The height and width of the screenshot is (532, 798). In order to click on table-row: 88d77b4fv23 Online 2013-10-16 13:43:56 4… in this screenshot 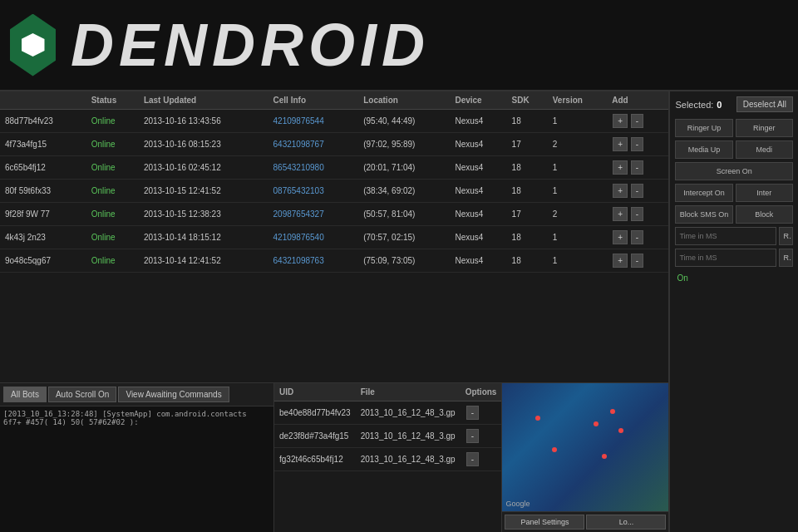, I will do `click(334, 121)`.